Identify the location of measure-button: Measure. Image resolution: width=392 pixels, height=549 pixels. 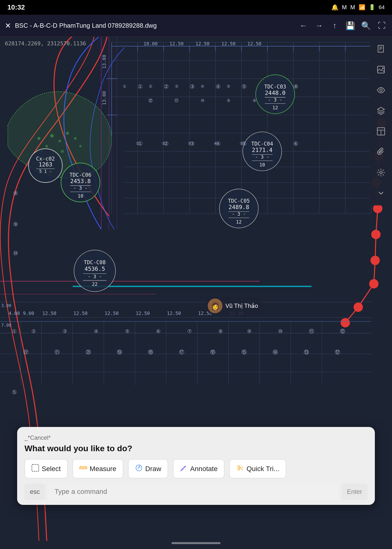
(98, 469).